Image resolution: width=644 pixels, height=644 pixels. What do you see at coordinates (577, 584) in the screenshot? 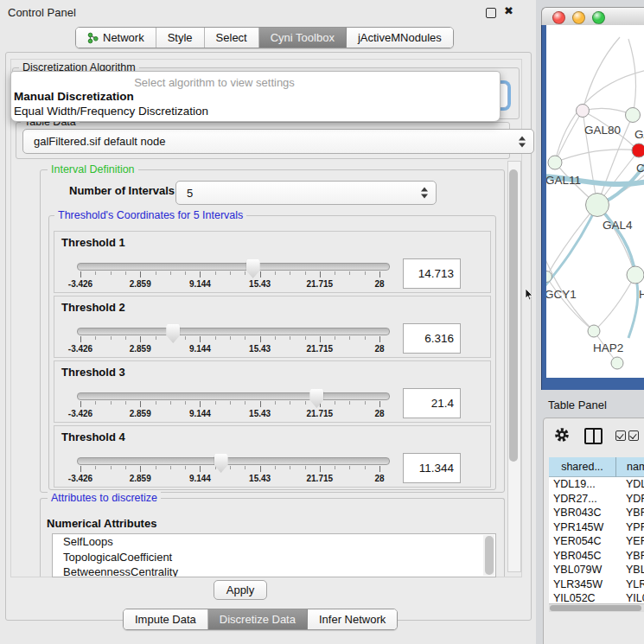
I see `cell-shared-name: YLR345W` at bounding box center [577, 584].